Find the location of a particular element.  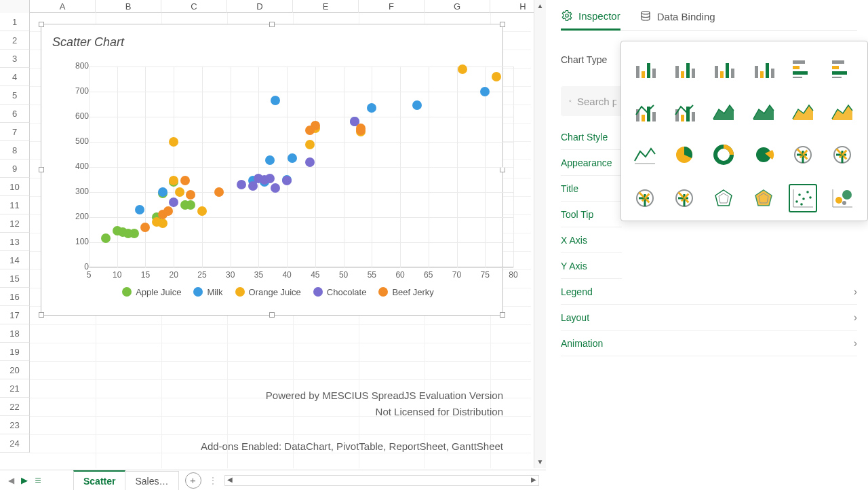

prop-section-tool-tip: Tool Tip is located at coordinates (591, 214).